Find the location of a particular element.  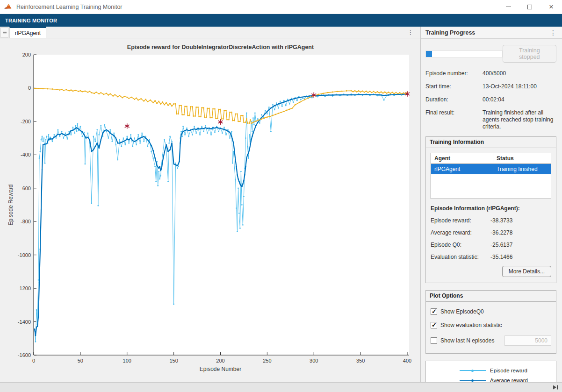

ribbon-tab-training-monitor: TRAINING MONITOR is located at coordinates (31, 21).